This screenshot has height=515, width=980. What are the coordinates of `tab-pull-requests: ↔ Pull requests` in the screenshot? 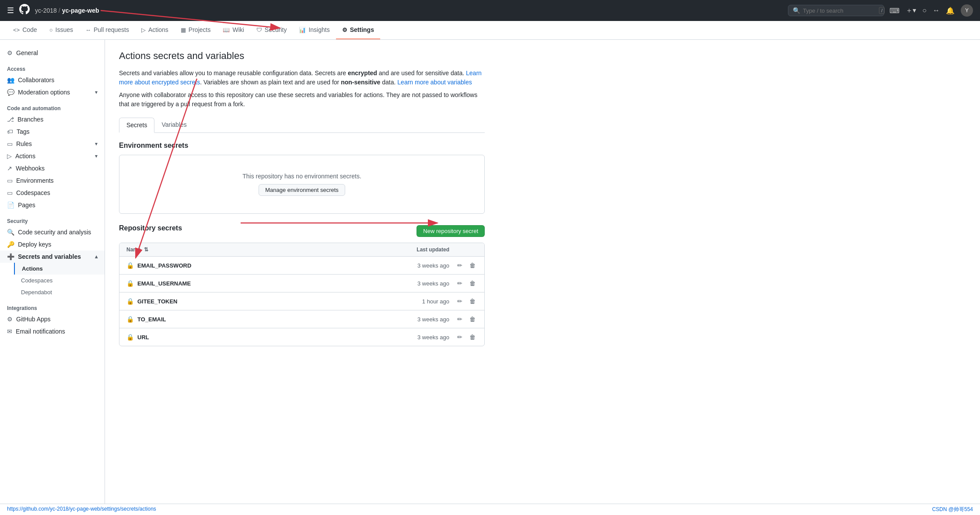 It's located at (107, 30).